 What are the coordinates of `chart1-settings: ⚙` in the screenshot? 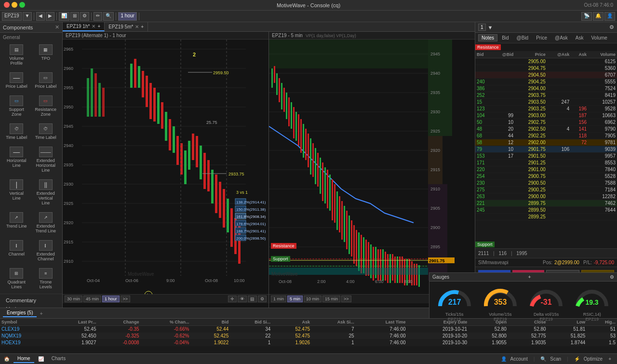 It's located at (262, 299).